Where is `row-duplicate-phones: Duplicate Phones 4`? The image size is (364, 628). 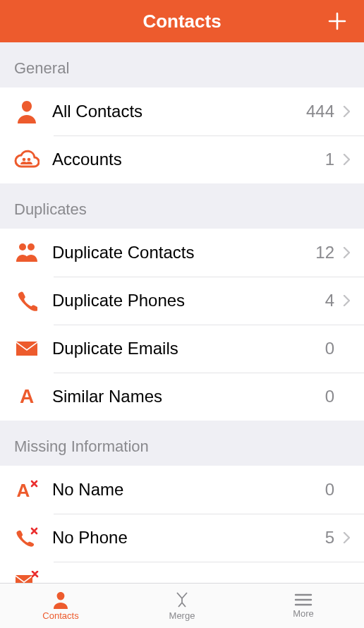 row-duplicate-phones: Duplicate Phones 4 is located at coordinates (182, 301).